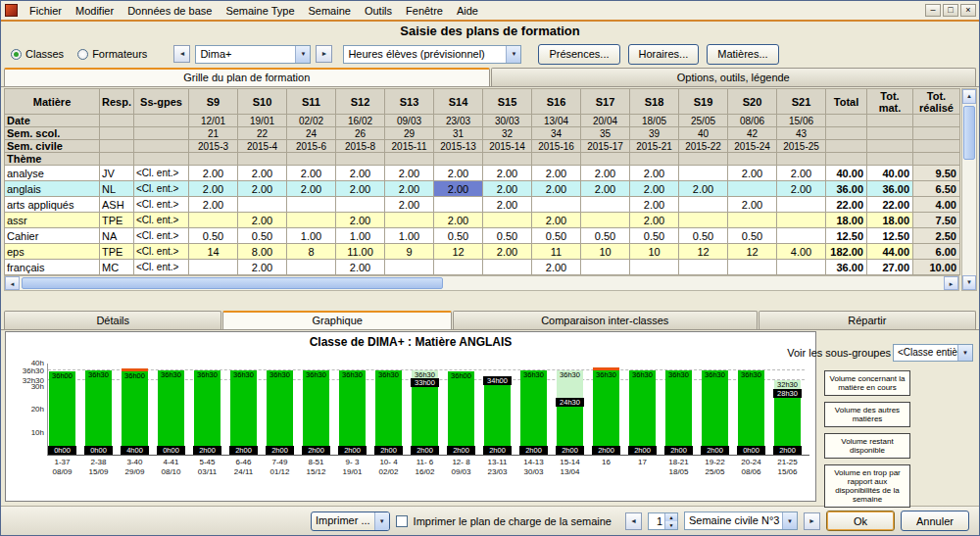 The width and height of the screenshot is (980, 536). I want to click on class-next-button: ►, so click(323, 54).